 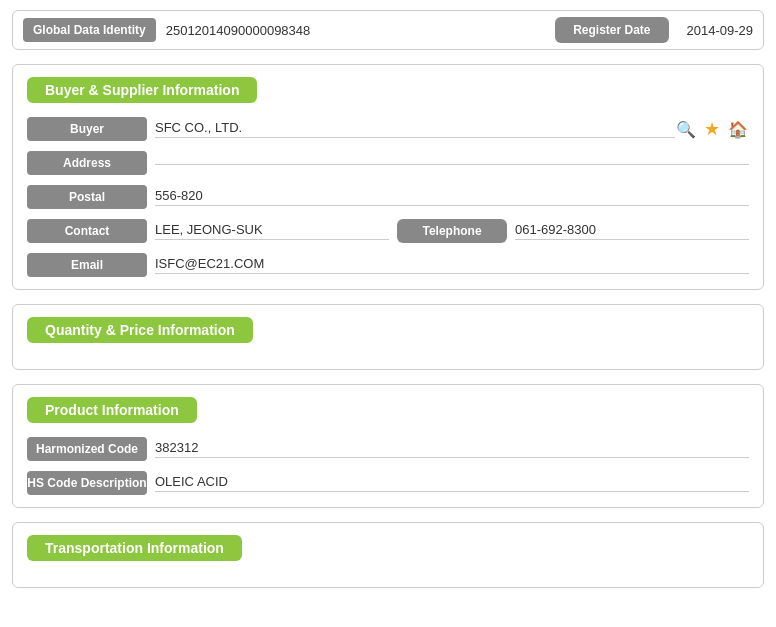 I want to click on address-row: Address, so click(x=388, y=163).